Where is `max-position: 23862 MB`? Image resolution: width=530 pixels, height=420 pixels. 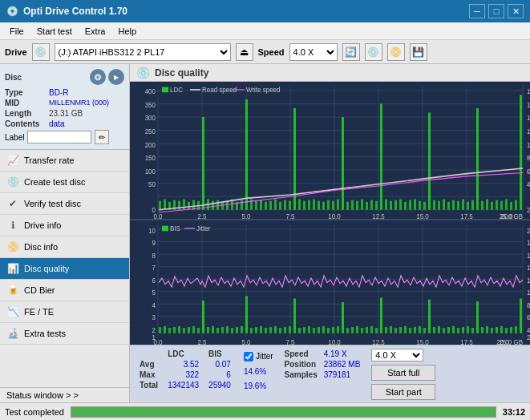 max-position: 23862 MB is located at coordinates (342, 364).